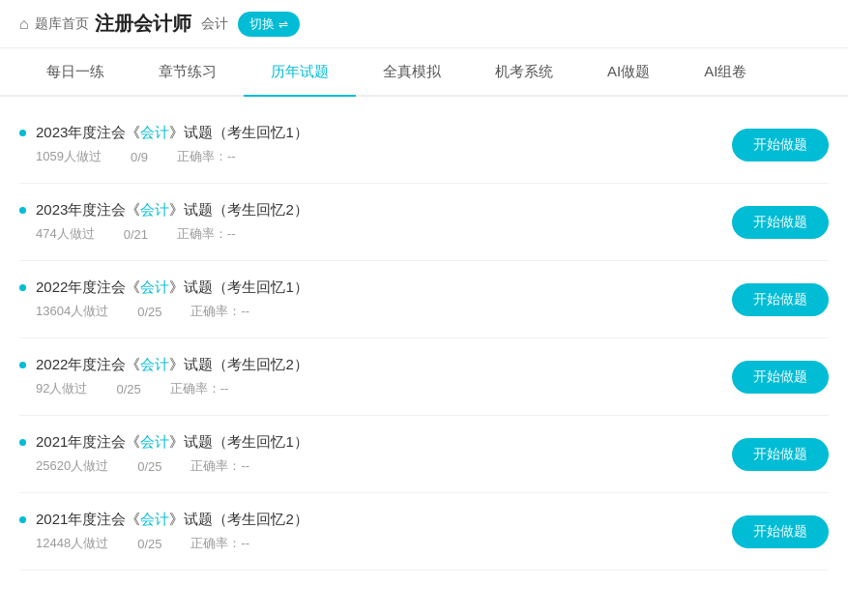 This screenshot has width=848, height=616. I want to click on breadcrumb-home: 题库首页, so click(62, 24).